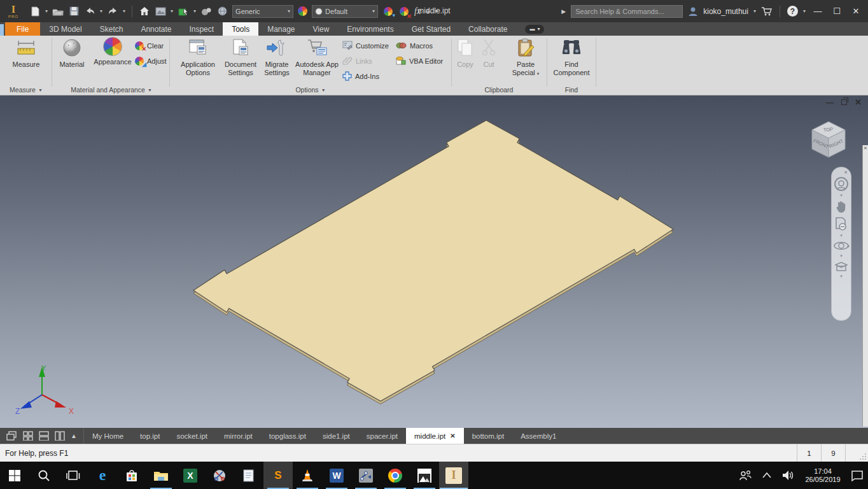  What do you see at coordinates (428, 11) in the screenshot?
I see `qat-add-icon: +` at bounding box center [428, 11].